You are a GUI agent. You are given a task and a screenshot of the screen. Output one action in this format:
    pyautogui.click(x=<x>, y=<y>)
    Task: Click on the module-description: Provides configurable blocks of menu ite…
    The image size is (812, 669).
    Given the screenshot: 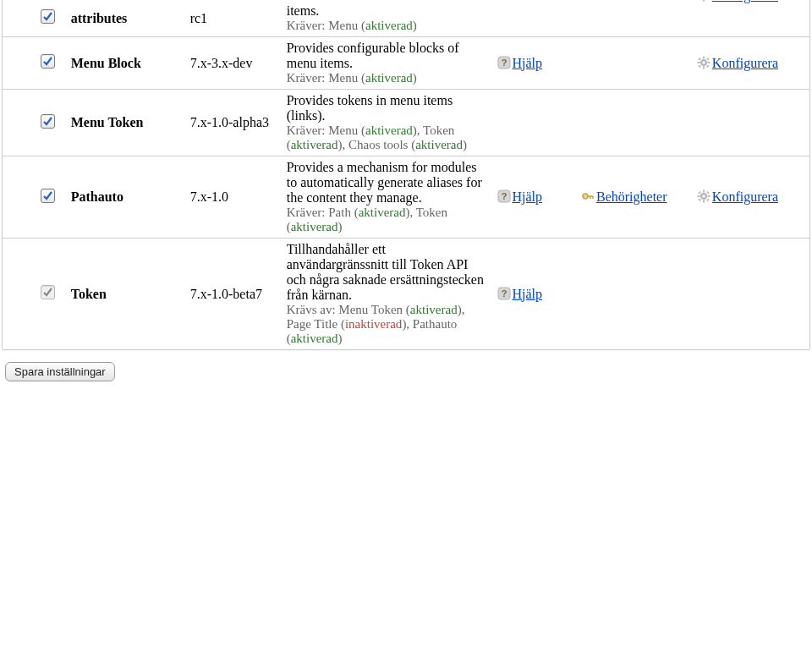 What is the action you would take?
    pyautogui.click(x=373, y=56)
    